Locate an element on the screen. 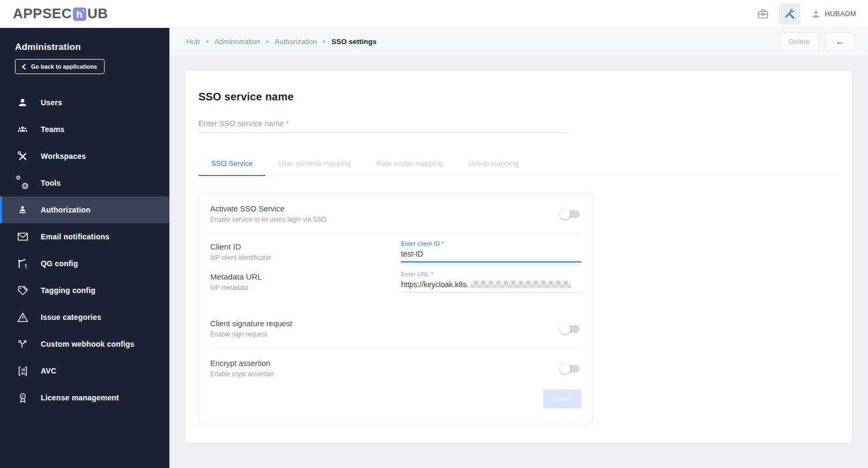 The height and width of the screenshot is (468, 868). breadcrumb: Hub Administration Authorization SSO set… is located at coordinates (281, 42).